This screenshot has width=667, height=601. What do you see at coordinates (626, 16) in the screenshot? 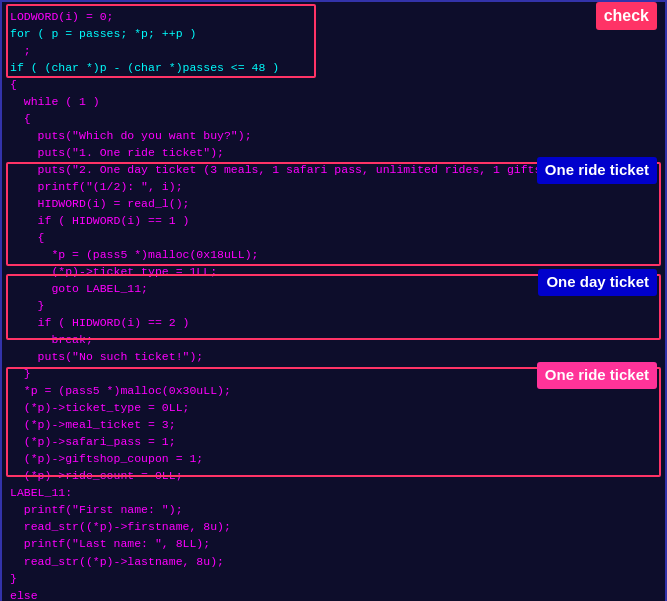
I see `check-label: check` at bounding box center [626, 16].